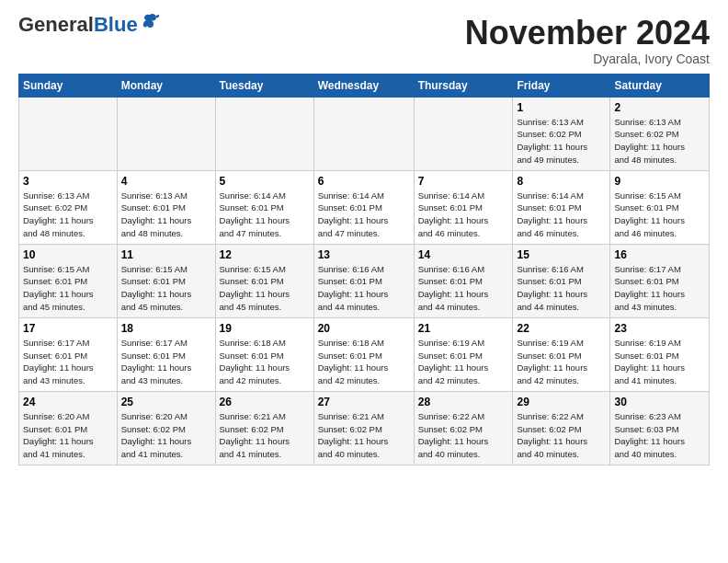 The image size is (728, 563). Describe the element at coordinates (265, 328) in the screenshot. I see `day-number: 19` at that location.